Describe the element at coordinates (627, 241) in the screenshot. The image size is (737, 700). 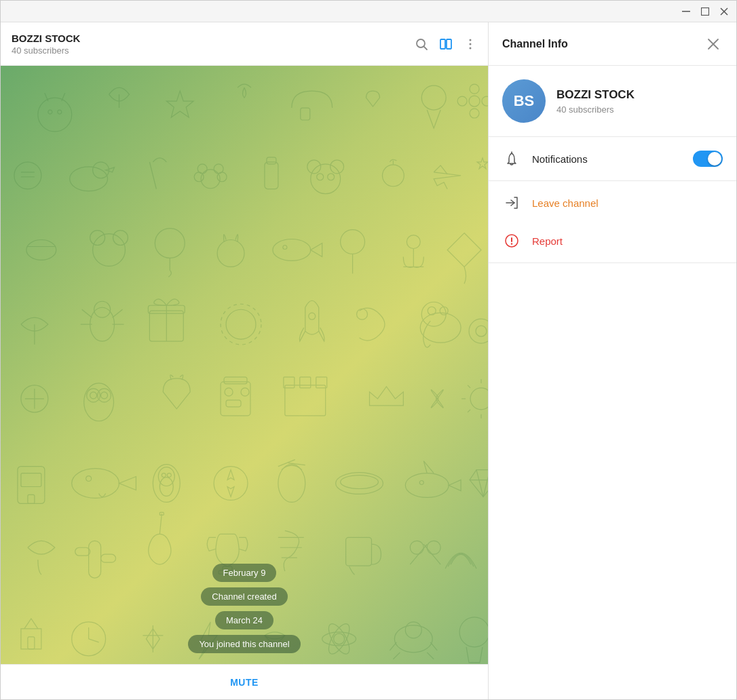
I see `report-label: Report` at that location.